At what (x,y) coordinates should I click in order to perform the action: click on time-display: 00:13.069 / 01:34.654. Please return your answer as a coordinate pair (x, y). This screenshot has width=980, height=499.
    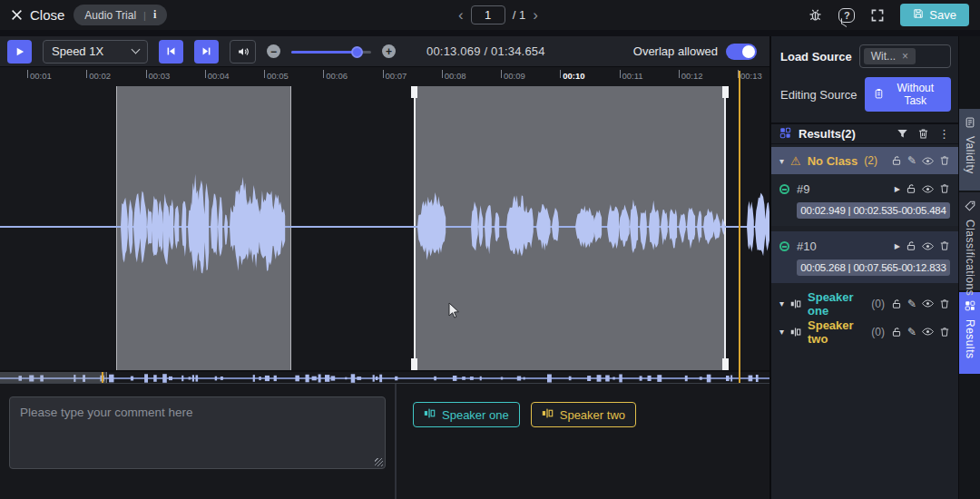
    Looking at the image, I should click on (486, 51).